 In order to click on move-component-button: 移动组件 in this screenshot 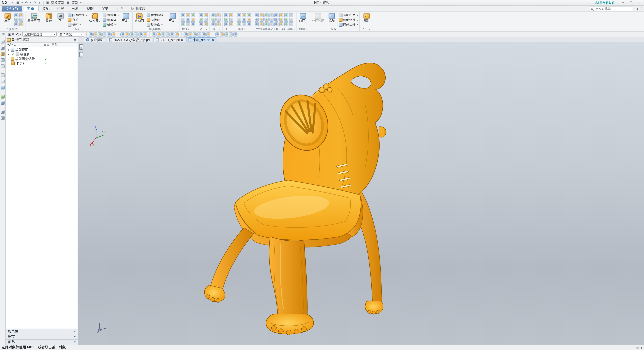, I will do `click(348, 20)`.